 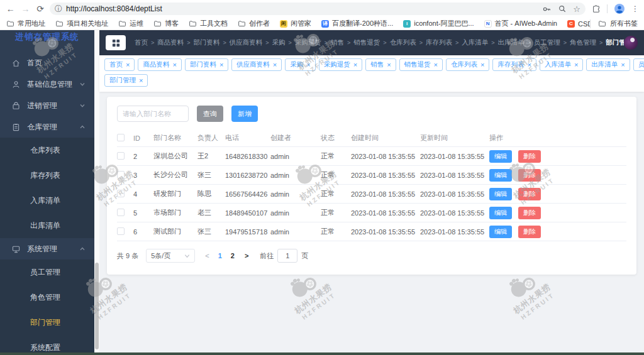 What do you see at coordinates (119, 65) in the screenshot?
I see `tab-item: 首页×` at bounding box center [119, 65].